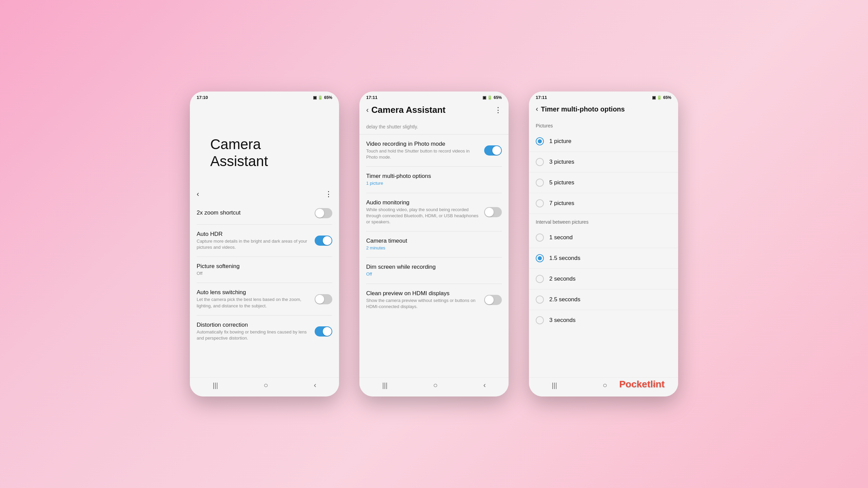  Describe the element at coordinates (604, 142) in the screenshot. I see `radio-1-picture: 1 picture` at that location.